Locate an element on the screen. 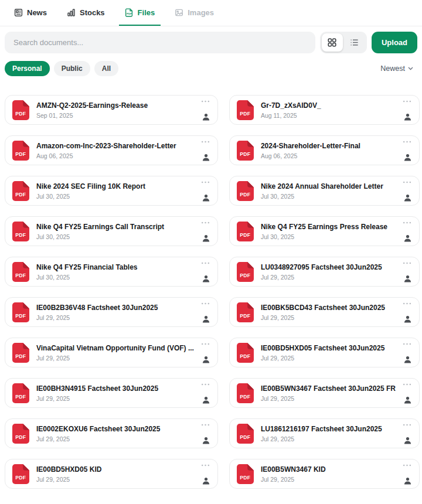  file-info: IE00BK5BCD43 Factsheet 30Jun2025 Jul 29,… is located at coordinates (328, 312).